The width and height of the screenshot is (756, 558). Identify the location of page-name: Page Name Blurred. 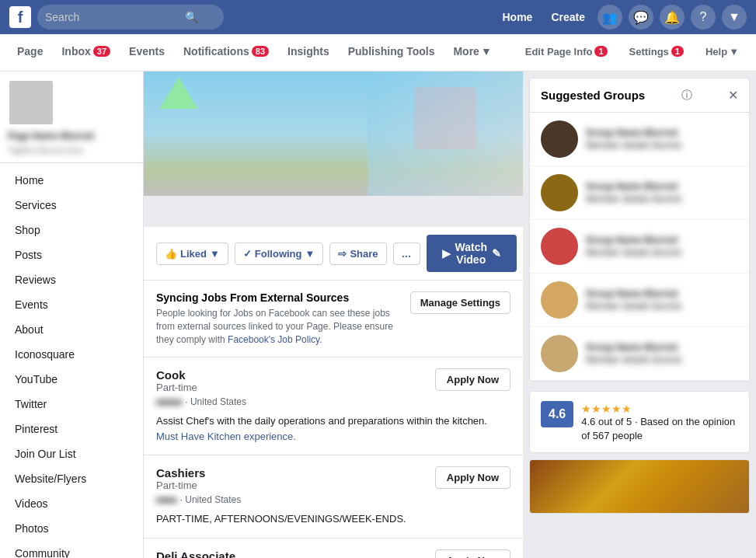
(71, 137).